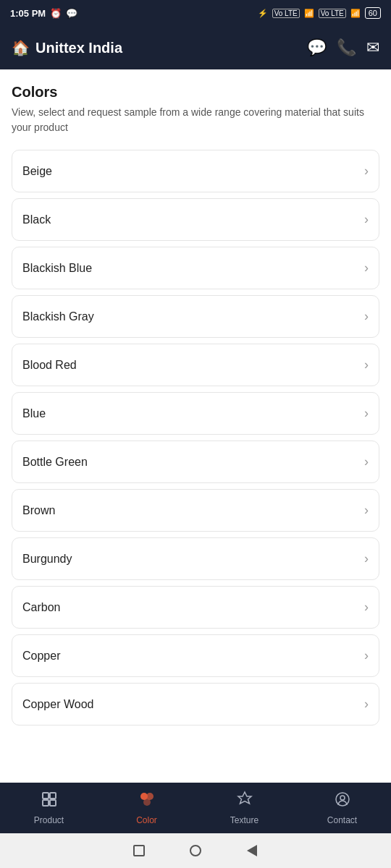 The height and width of the screenshot is (868, 391). Describe the element at coordinates (196, 171) in the screenshot. I see `color-list-item: Beige ›` at that location.